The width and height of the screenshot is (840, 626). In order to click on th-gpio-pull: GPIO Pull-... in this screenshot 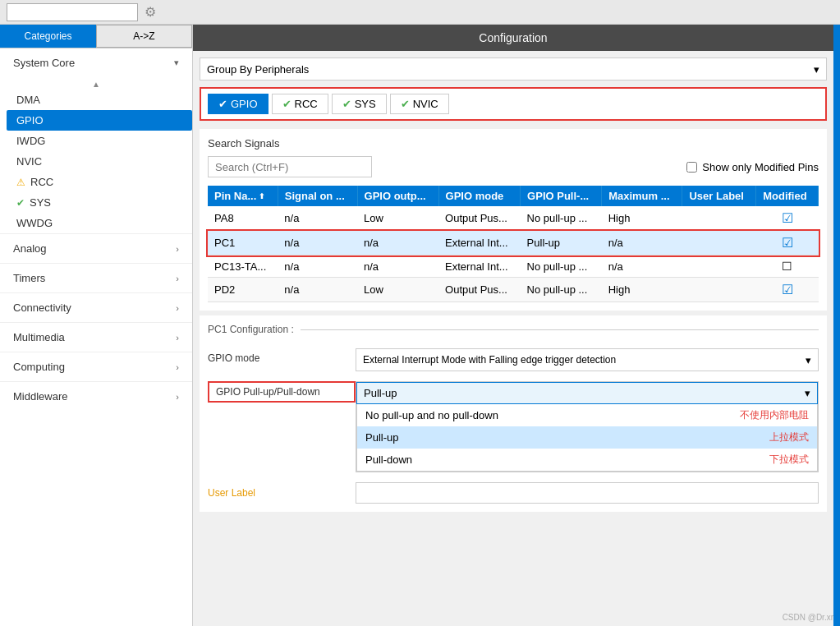, I will do `click(562, 196)`.